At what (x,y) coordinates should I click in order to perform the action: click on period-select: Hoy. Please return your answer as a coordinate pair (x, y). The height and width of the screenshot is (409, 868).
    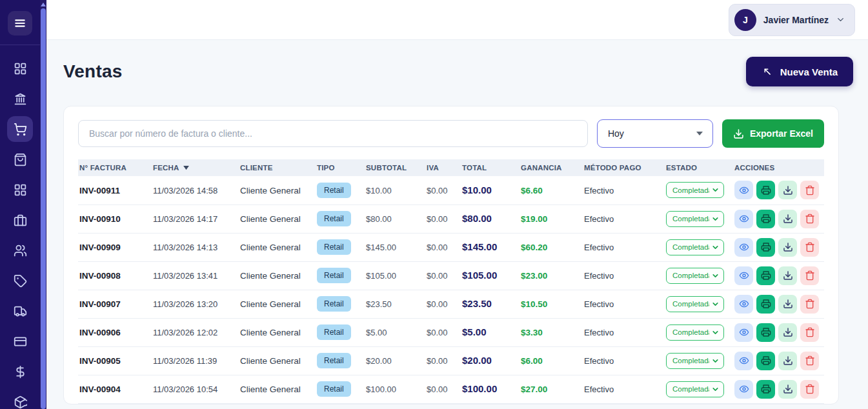
    Looking at the image, I should click on (655, 134).